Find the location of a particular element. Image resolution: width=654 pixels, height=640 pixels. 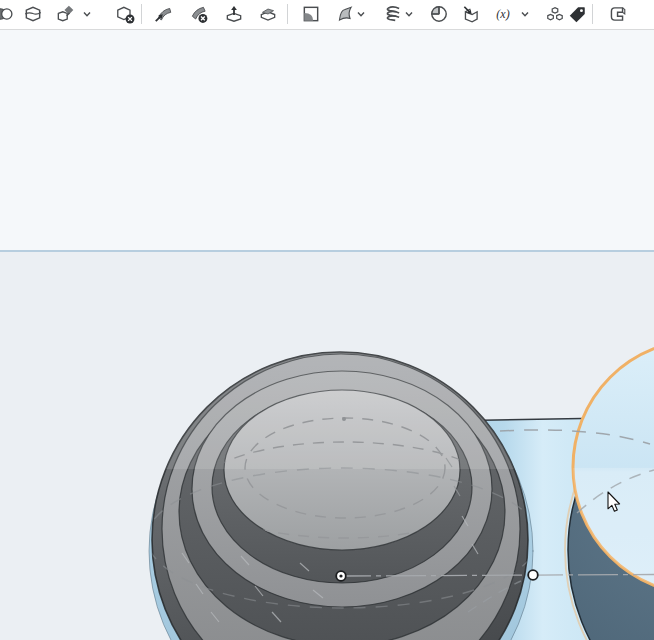

feature-toolbar: (x) is located at coordinates (327, 15).